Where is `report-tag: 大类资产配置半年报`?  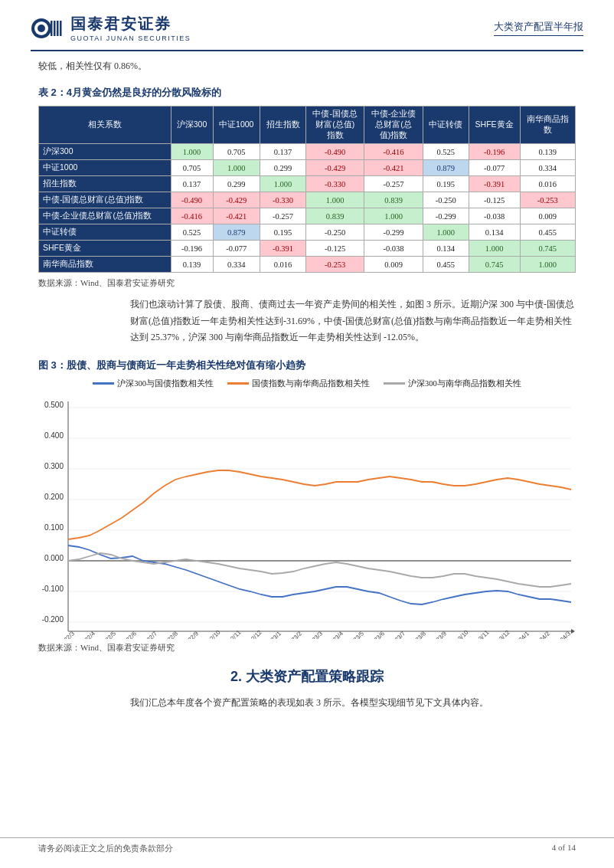 report-tag: 大类资产配置半年报 is located at coordinates (539, 28).